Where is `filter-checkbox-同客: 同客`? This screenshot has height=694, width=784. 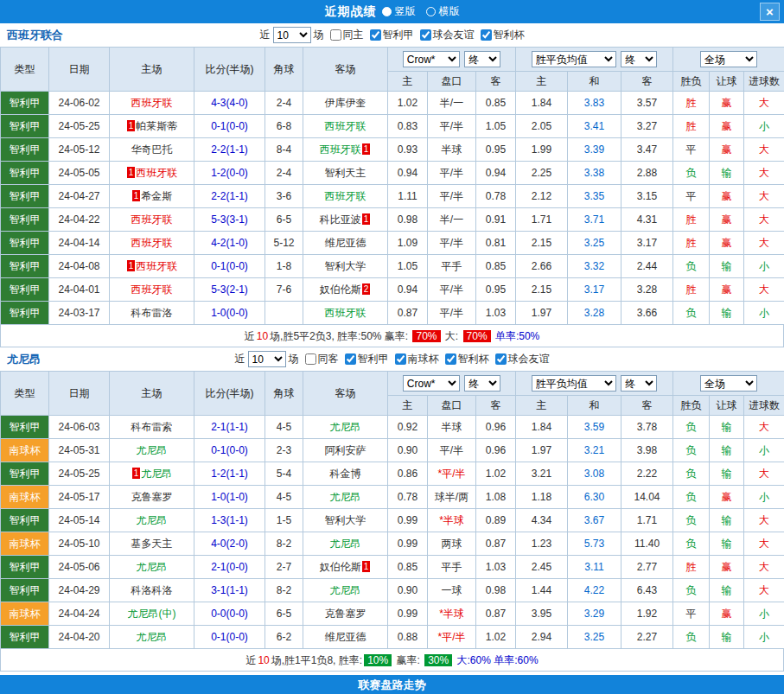 filter-checkbox-同客: 同客 is located at coordinates (322, 360).